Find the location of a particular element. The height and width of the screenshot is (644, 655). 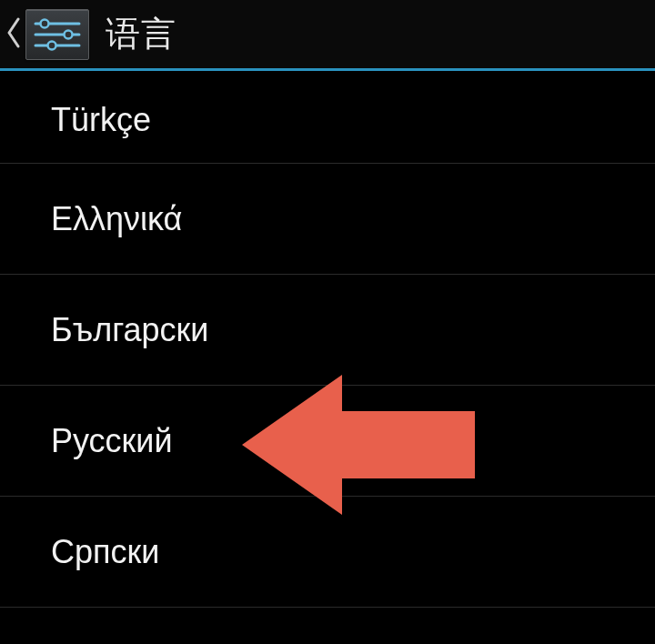

back-button is located at coordinates (14, 35).